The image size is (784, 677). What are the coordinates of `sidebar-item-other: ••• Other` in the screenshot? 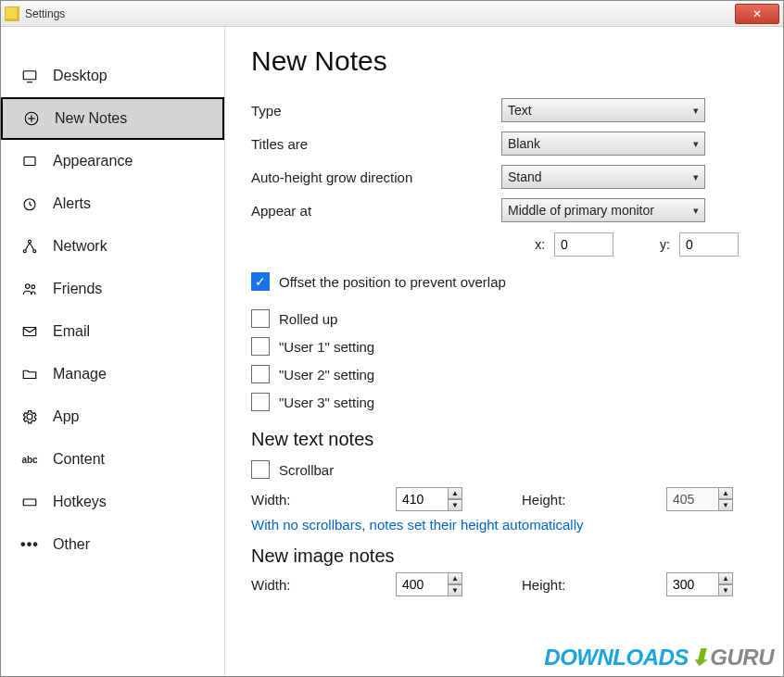 It's located at (113, 545).